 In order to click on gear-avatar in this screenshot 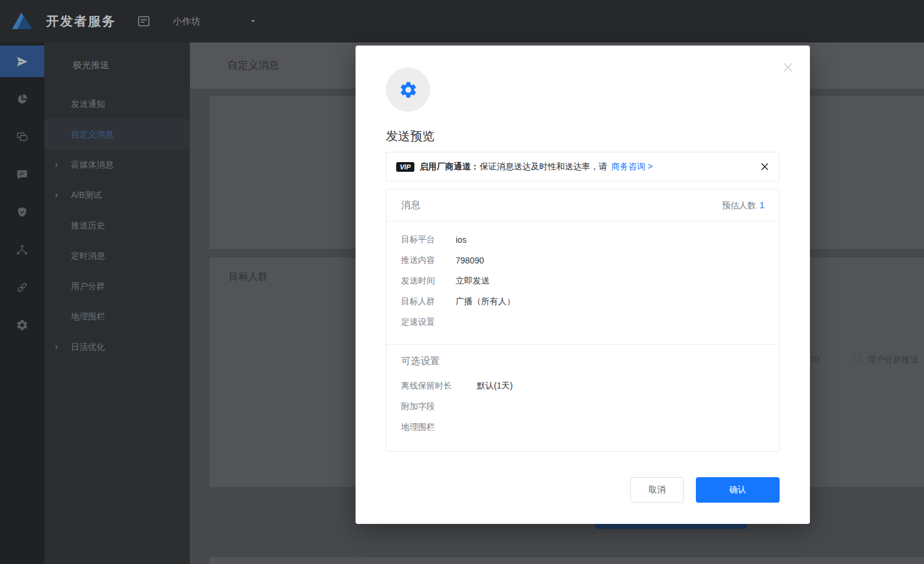, I will do `click(408, 90)`.